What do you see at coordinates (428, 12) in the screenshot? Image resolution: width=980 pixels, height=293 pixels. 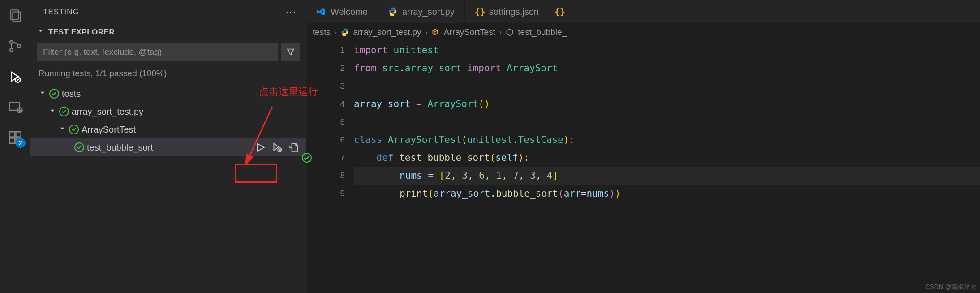 I see `tab-label: array_sort.py` at bounding box center [428, 12].